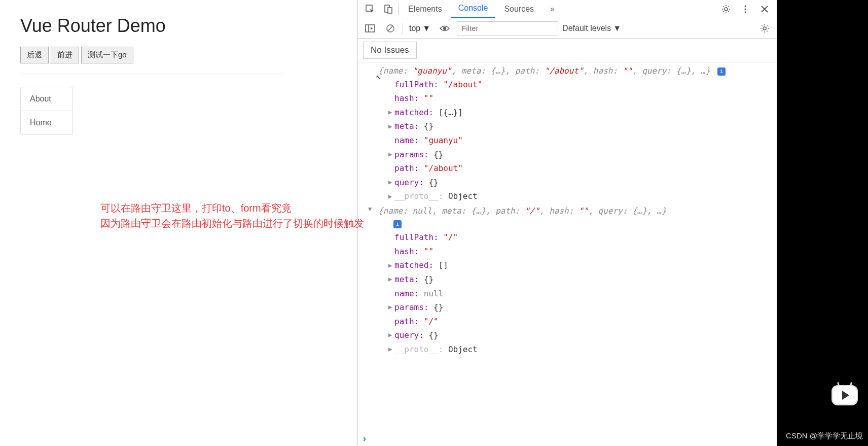  Describe the element at coordinates (580, 294) in the screenshot. I see `prop-name: ▶name: null` at that location.